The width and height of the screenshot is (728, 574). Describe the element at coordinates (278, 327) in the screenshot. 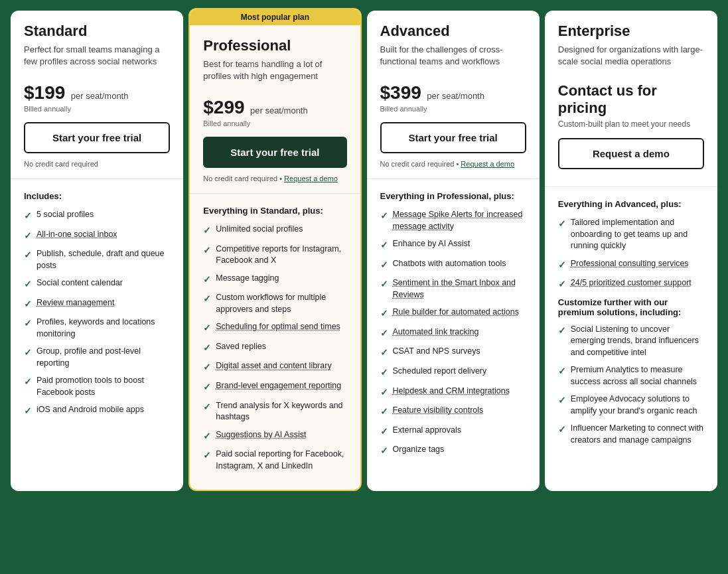

I see `feature-text: Scheduling for optimal send times` at that location.